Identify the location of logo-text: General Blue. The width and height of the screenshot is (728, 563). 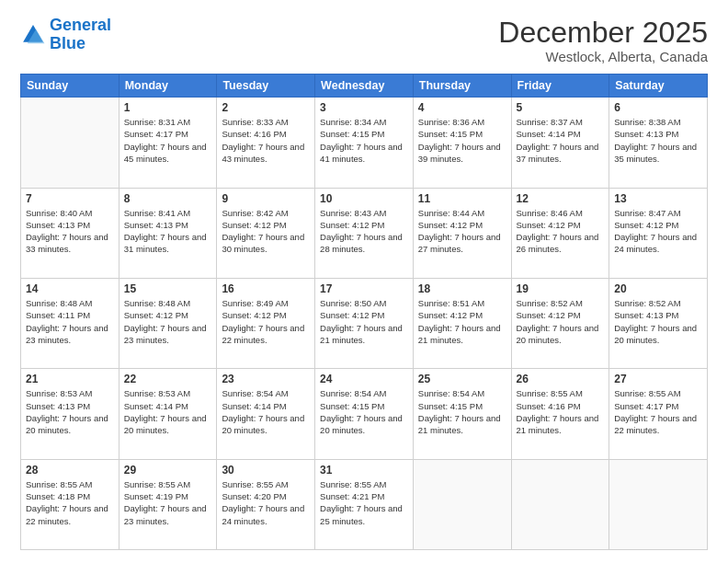
(81, 35).